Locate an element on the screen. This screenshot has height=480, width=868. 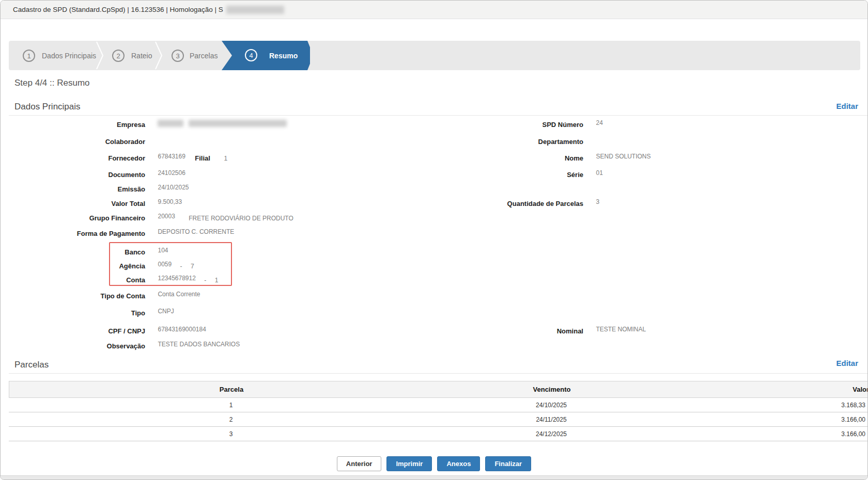
forma-pagamento-value: DEPOSITO C. CORRENTE is located at coordinates (196, 232).